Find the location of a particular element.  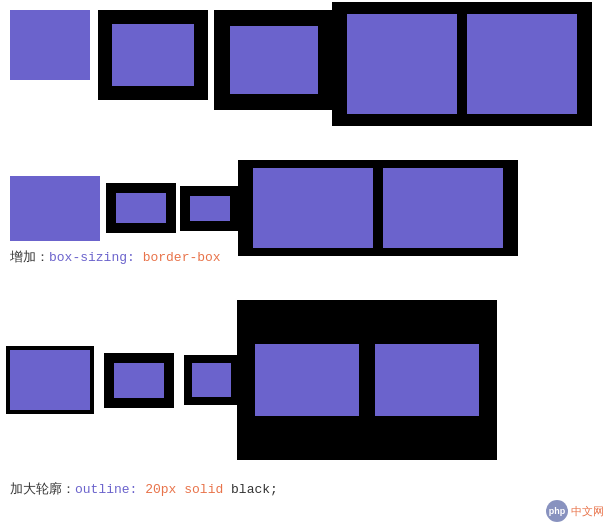

s1-box3-inner is located at coordinates (274, 60).